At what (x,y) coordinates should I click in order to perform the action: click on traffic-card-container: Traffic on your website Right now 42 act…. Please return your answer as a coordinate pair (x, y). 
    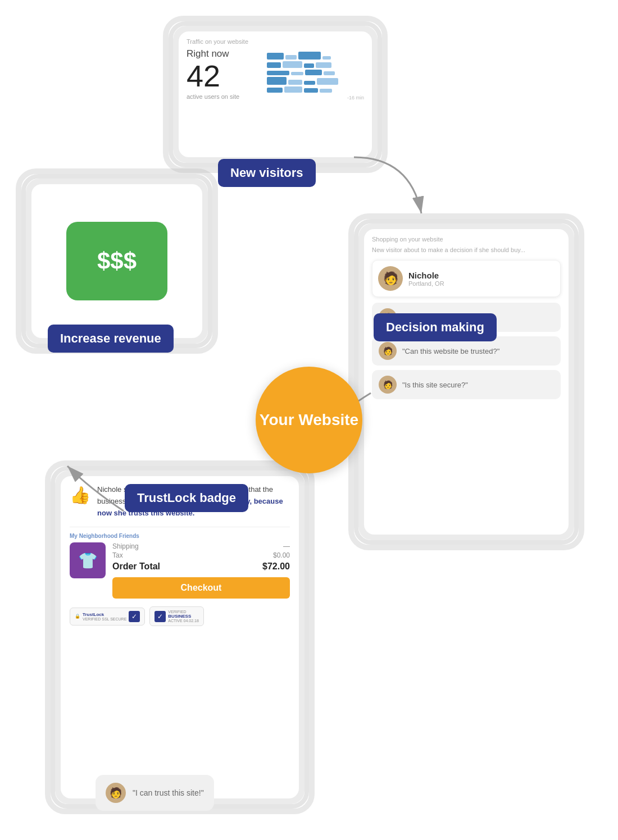
    Looking at the image, I should click on (275, 94).